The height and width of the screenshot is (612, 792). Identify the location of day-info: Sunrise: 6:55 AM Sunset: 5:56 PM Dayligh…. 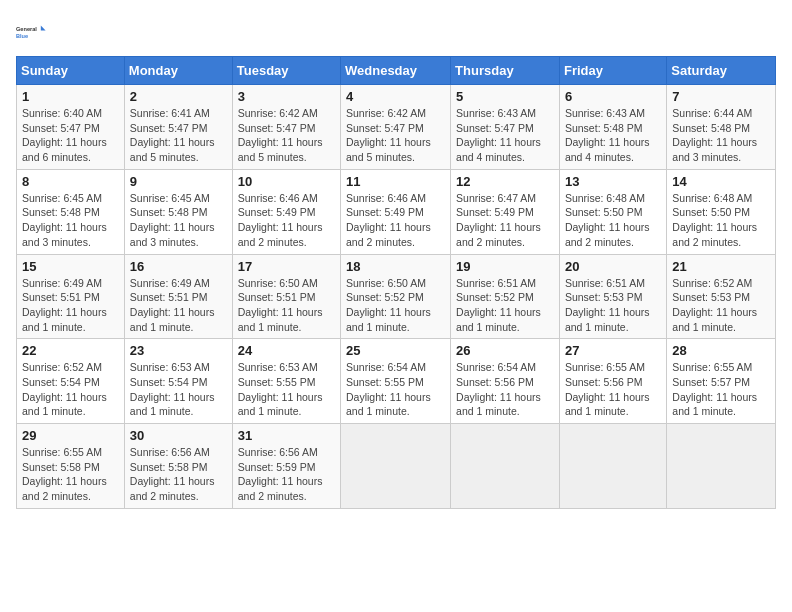
(613, 390).